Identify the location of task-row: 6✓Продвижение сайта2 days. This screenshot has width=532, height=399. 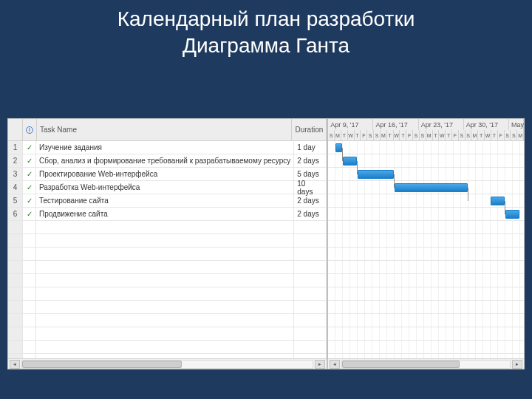
(167, 214).